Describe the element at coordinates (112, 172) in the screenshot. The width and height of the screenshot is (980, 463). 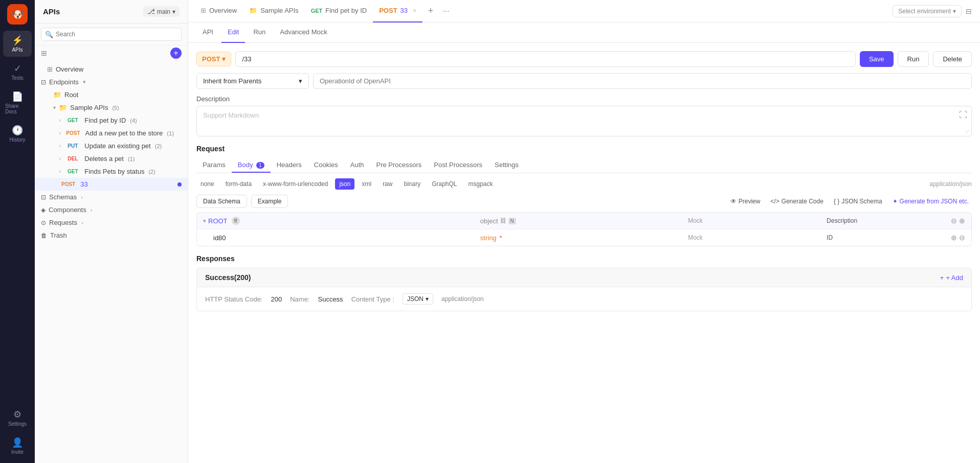
I see `sidebar-item-finds-pets: › GET Finds Pets by status (2)` at that location.